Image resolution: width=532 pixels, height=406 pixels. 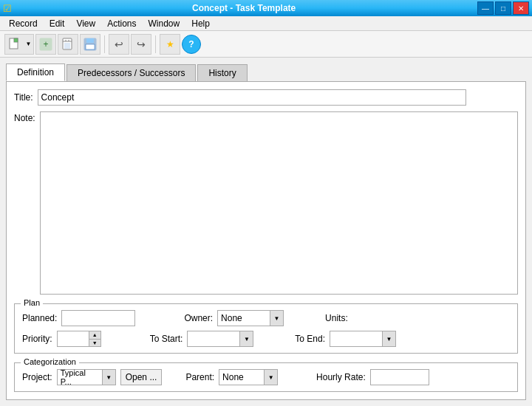 What do you see at coordinates (389, 339) in the screenshot?
I see `to-end-arrow: ▼` at bounding box center [389, 339].